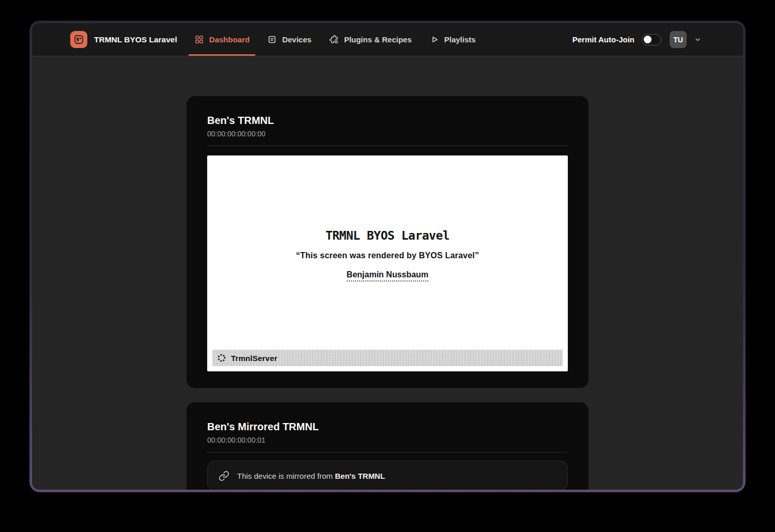 The width and height of the screenshot is (775, 532). I want to click on top-navbar: TRMNL BYOS Laravel Dashboard, so click(388, 40).